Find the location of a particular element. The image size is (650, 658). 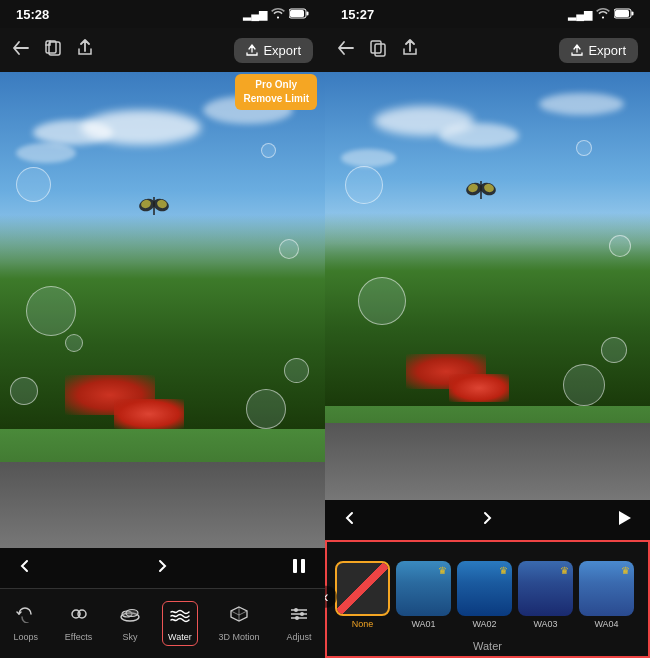

tool-adjust: Adjust is located at coordinates (298, 624).